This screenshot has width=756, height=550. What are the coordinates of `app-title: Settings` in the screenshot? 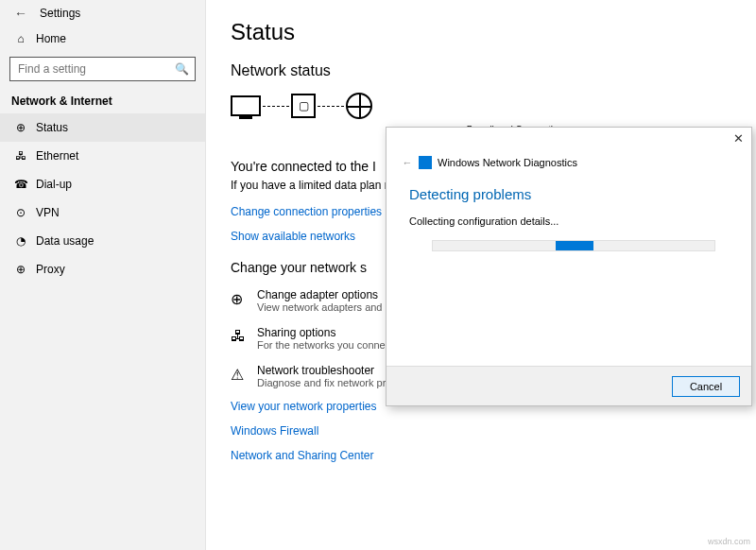 It's located at (57, 13).